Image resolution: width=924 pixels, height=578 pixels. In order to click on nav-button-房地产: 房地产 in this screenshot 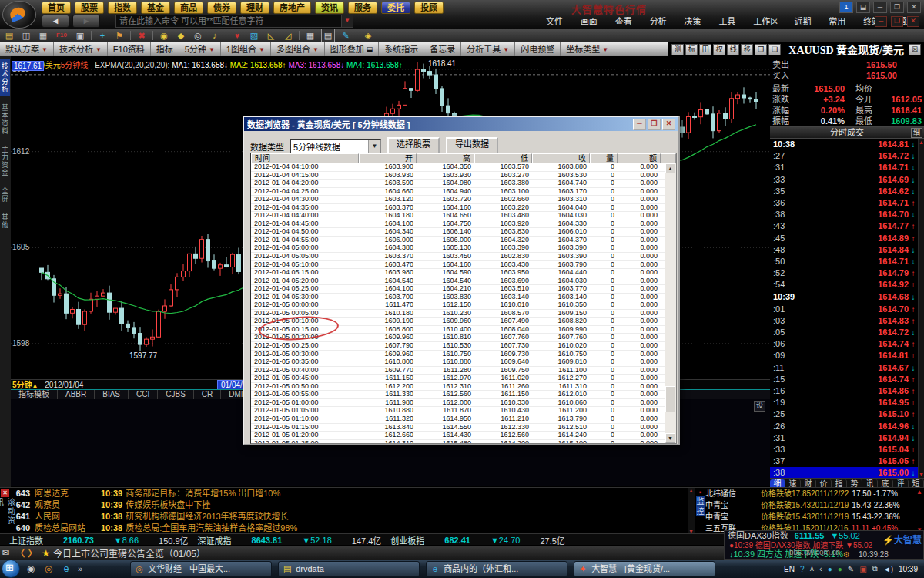, I will do `click(293, 8)`.